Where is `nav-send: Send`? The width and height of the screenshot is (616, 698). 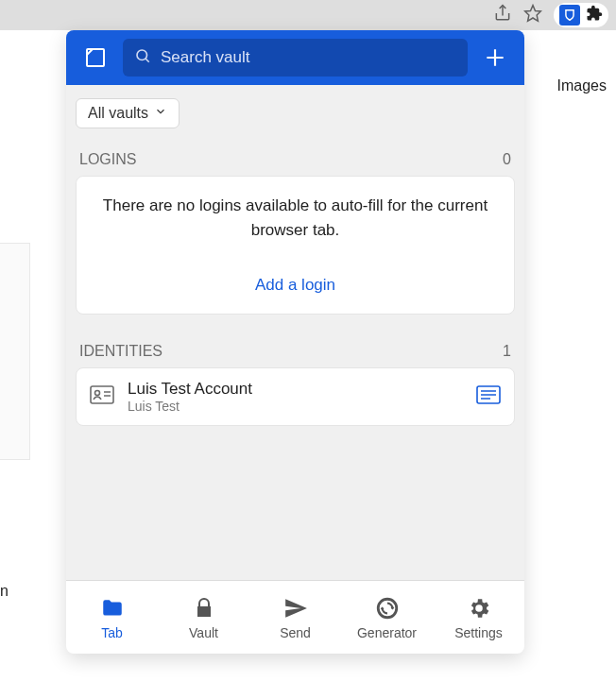
nav-send: Send is located at coordinates (295, 618).